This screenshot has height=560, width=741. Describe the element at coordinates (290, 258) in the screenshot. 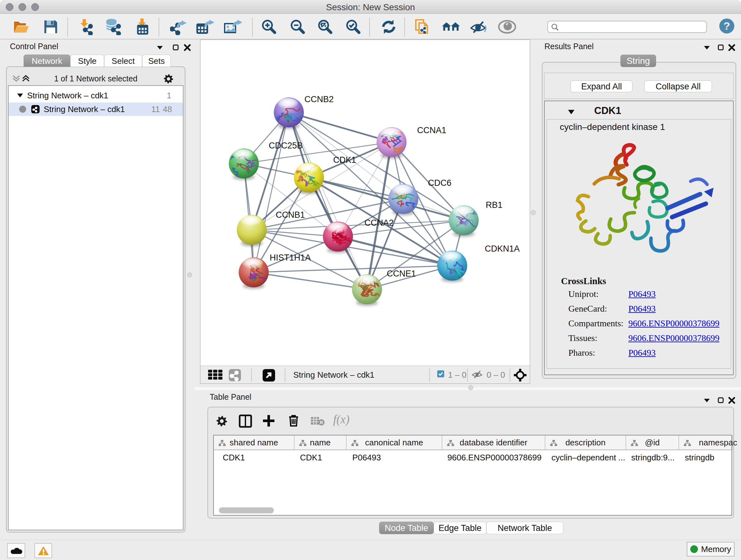

I see `svg-text: HIST1H1A` at that location.